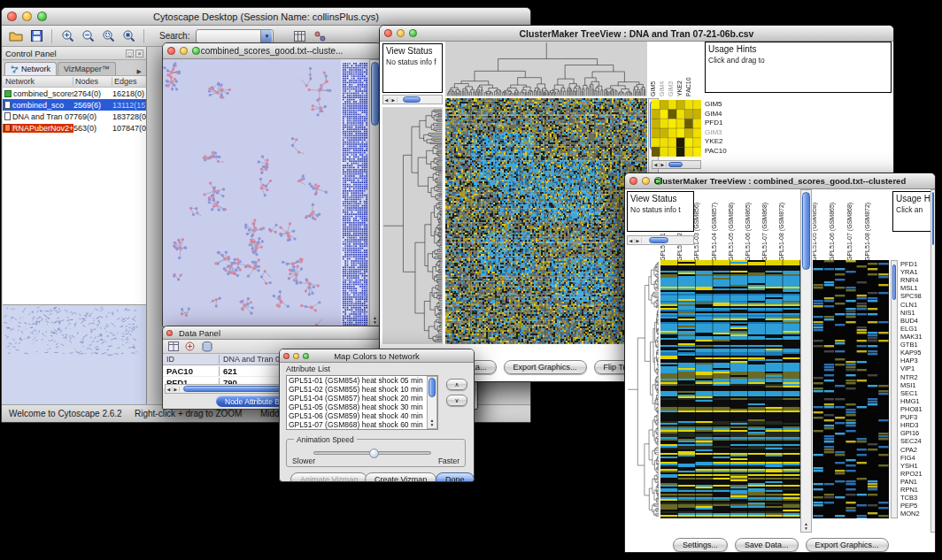 This screenshot has width=942, height=560. What do you see at coordinates (374, 453) in the screenshot?
I see `slider-thumb` at bounding box center [374, 453].